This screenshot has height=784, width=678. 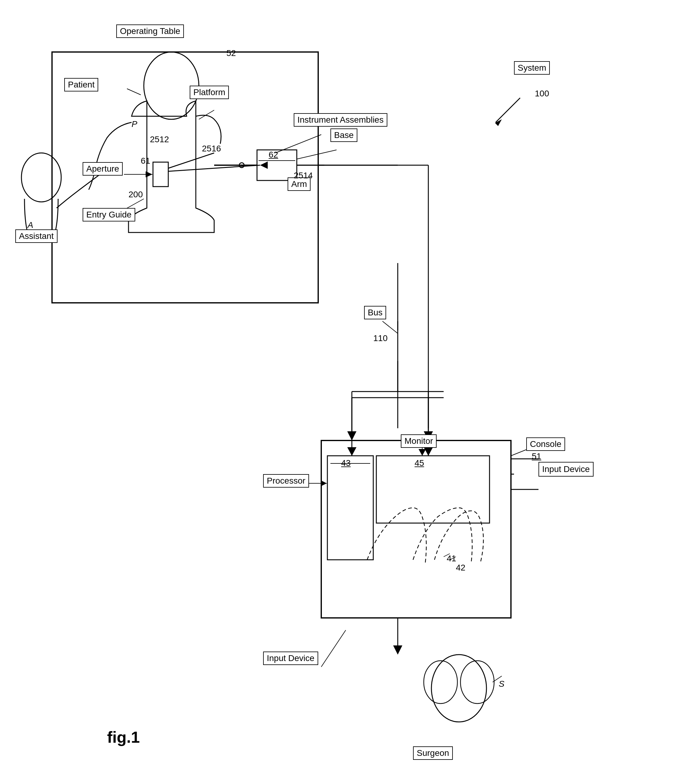 What do you see at coordinates (103, 169) in the screenshot?
I see `aperture-label: Aperture` at bounding box center [103, 169].